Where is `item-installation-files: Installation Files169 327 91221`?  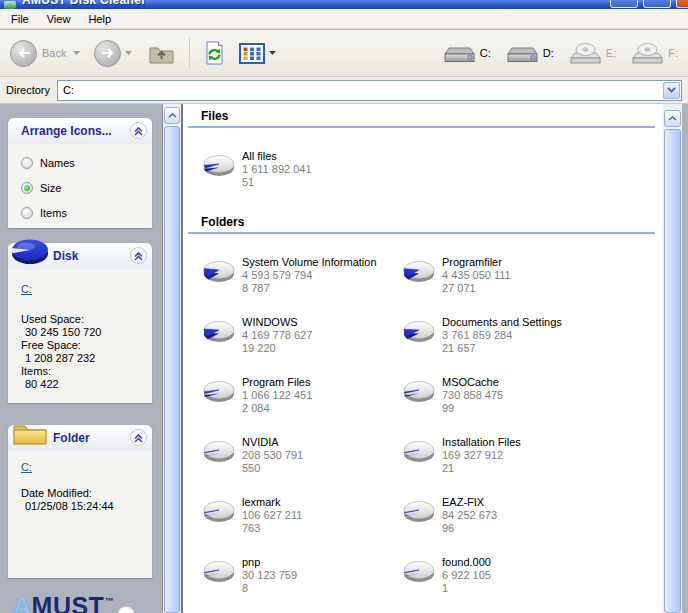 item-installation-files: Installation Files169 327 91221 is located at coordinates (501, 466).